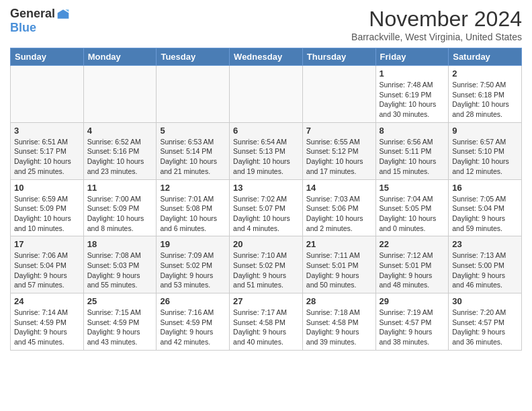  What do you see at coordinates (193, 208) in the screenshot?
I see `calendar-cell: 12Sunrise: 7:01 AM Sunset: 5:08 PM Dayli…` at bounding box center [193, 208].